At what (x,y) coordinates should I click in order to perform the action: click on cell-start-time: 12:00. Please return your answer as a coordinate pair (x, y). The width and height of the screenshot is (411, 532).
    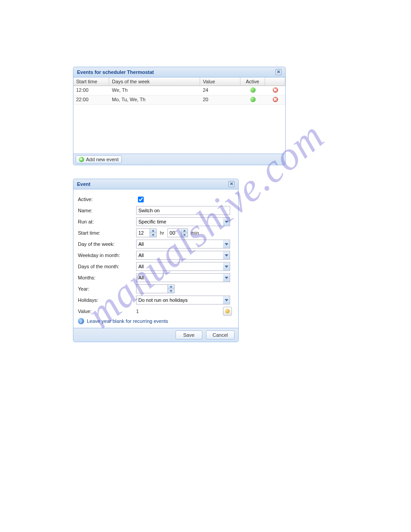
    Looking at the image, I should click on (91, 90).